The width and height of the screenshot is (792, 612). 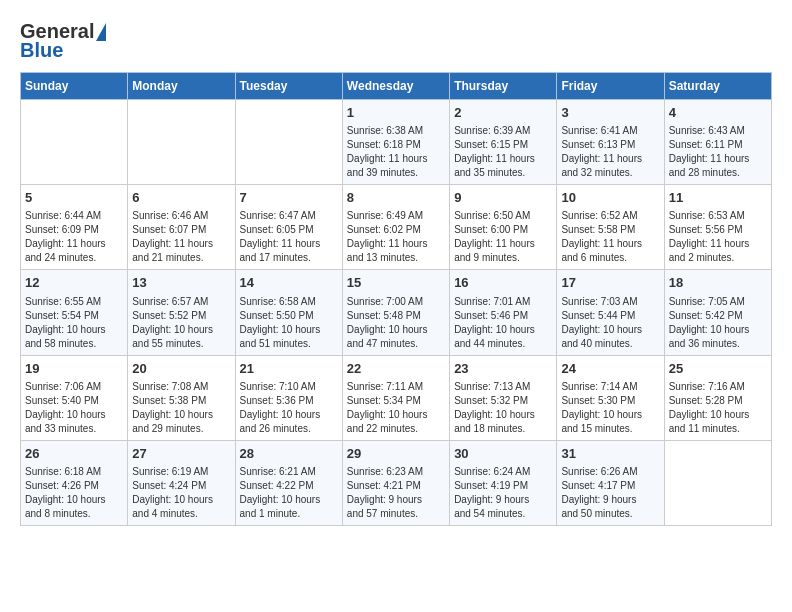 I want to click on day-info-line: Sunset: 5:52 PM, so click(x=181, y=316).